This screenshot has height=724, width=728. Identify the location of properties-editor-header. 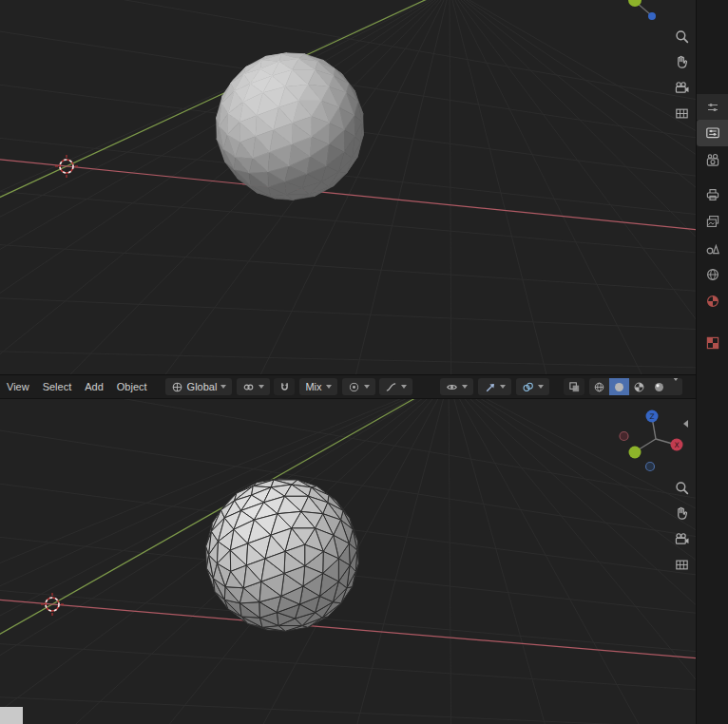
(713, 106).